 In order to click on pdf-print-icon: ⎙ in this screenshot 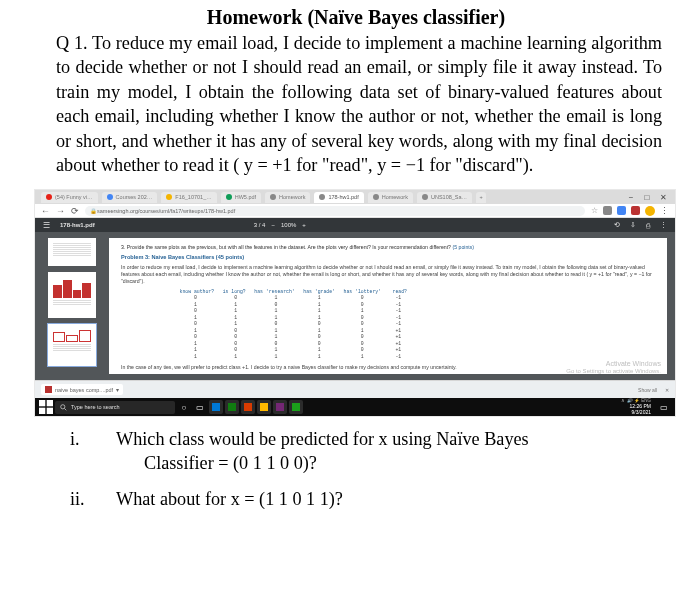, I will do `click(648, 226)`.